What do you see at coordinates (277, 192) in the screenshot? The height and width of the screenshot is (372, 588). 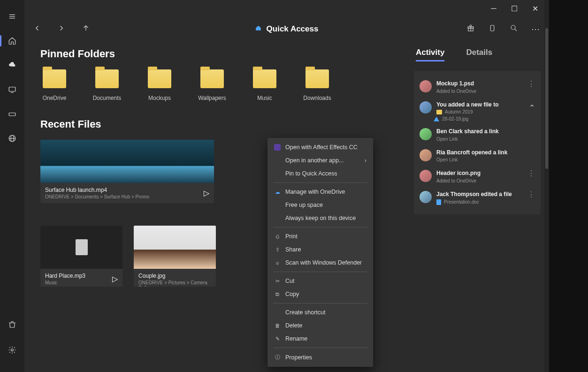 I see `cloud-icon: ☁` at bounding box center [277, 192].